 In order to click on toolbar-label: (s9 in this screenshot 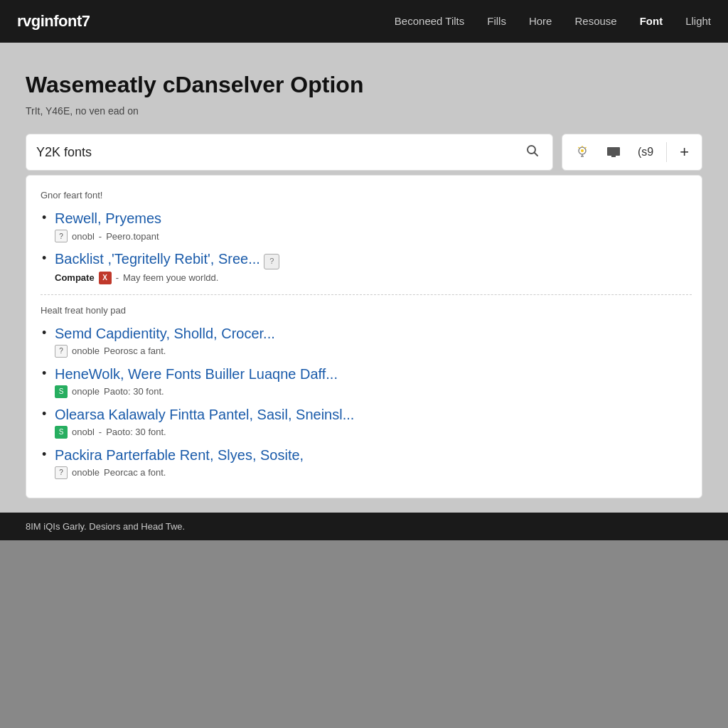, I will do `click(646, 152)`.